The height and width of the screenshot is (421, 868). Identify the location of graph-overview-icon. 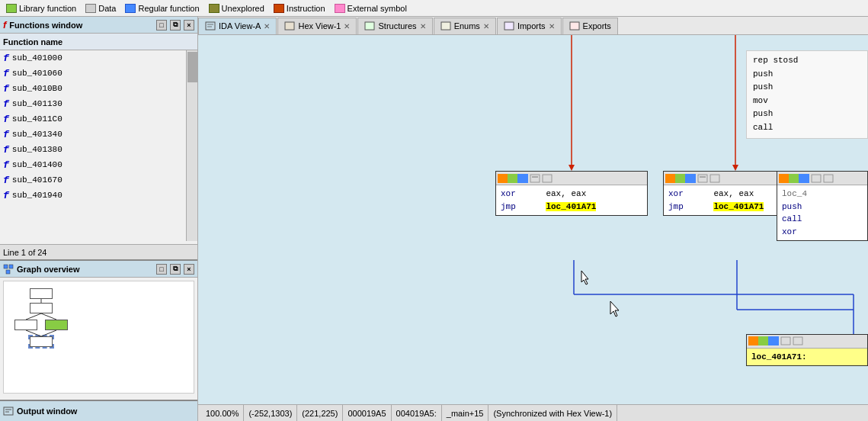
(8, 269).